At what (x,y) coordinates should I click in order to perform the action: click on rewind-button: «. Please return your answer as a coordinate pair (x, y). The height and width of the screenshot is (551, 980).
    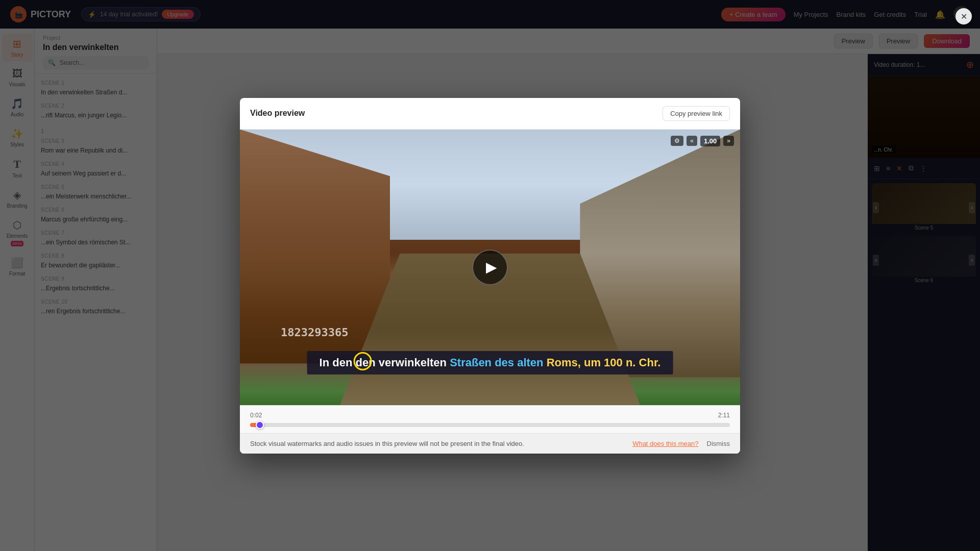
    Looking at the image, I should click on (692, 141).